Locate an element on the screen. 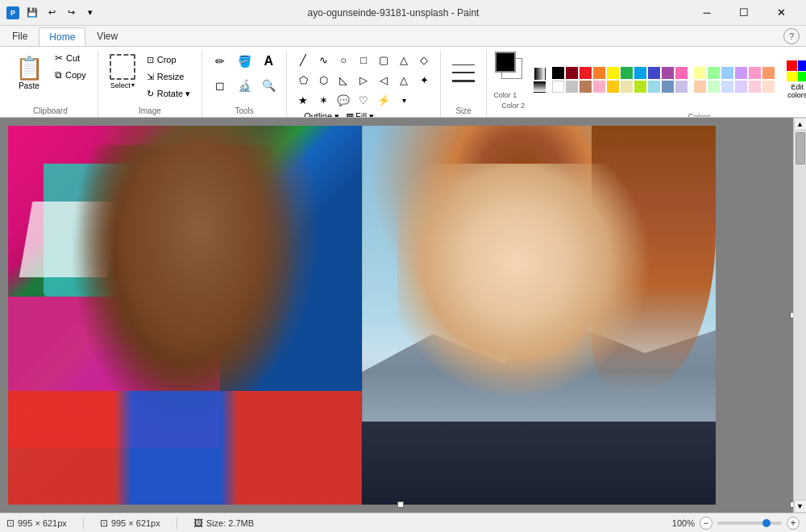 This screenshot has height=532, width=806. star6-shape: ✶ is located at coordinates (323, 100).